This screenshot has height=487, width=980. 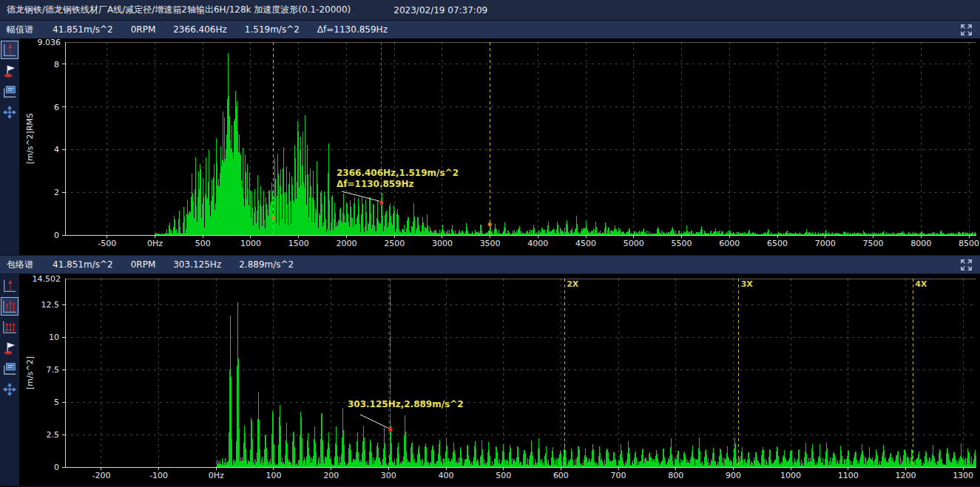 What do you see at coordinates (538, 244) in the screenshot?
I see `x-tick-label: 4000` at bounding box center [538, 244].